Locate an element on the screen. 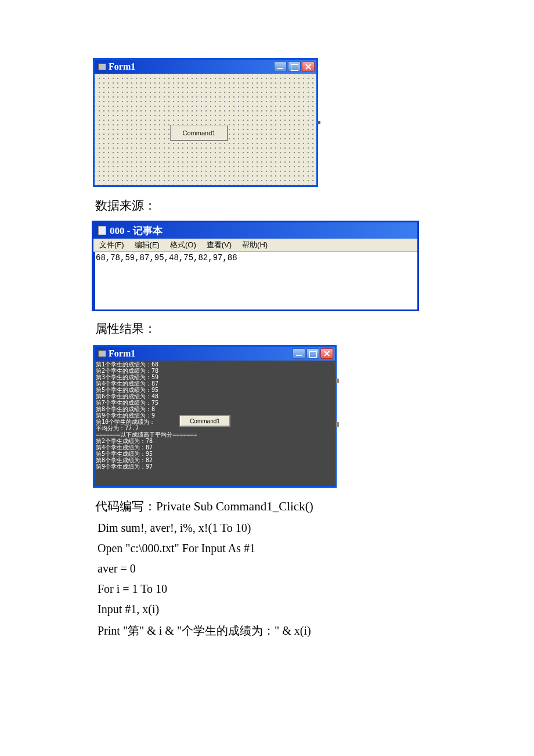  code-line: aver = 0 is located at coordinates (269, 569).